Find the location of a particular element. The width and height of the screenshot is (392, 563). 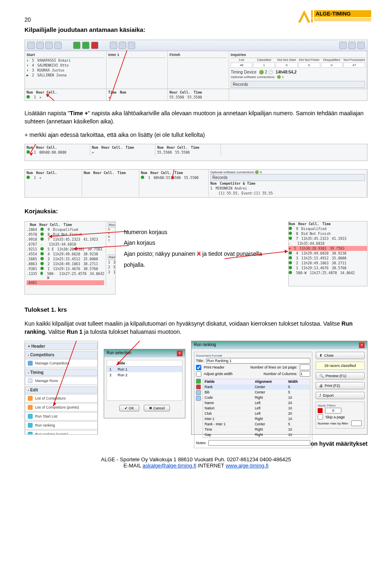

col-inter1: Inter 1 is located at coordinates (137, 55).